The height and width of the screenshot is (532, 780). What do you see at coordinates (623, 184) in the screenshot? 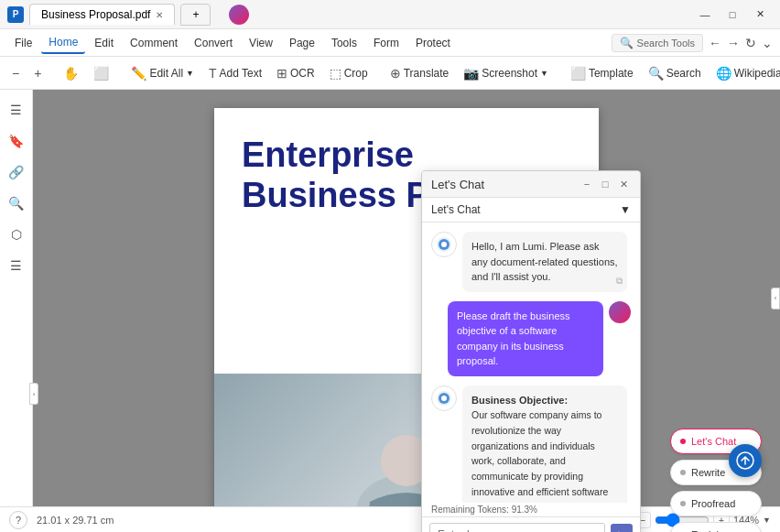
I see `chat-close-button: ✕` at bounding box center [623, 184].